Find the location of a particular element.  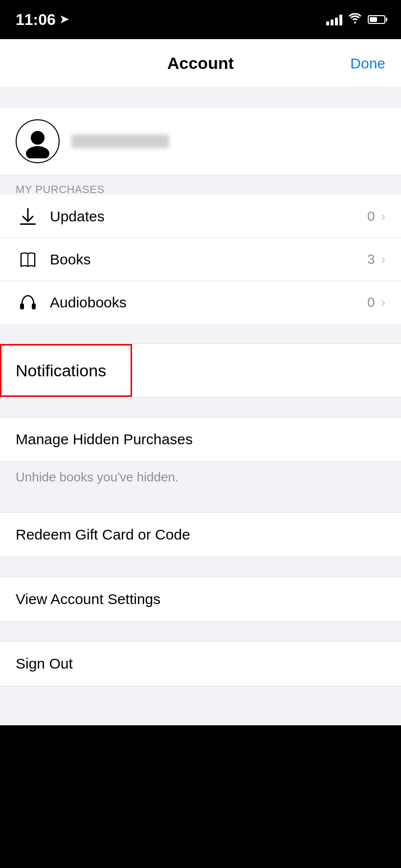

bottom-area is located at coordinates (200, 706).